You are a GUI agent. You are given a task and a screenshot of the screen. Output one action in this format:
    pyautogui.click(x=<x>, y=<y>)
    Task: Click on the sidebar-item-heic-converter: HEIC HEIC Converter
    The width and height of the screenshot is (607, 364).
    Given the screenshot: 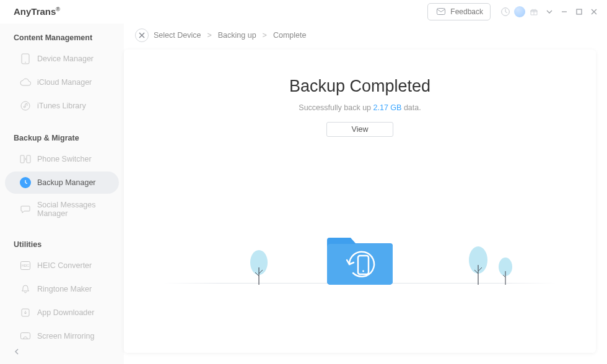 What is the action you would take?
    pyautogui.click(x=62, y=266)
    